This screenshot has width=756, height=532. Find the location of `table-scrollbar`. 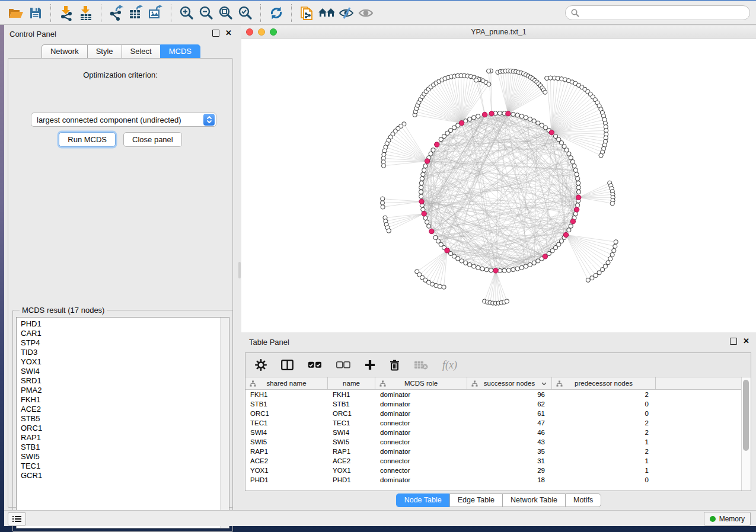

table-scrollbar is located at coordinates (746, 434).